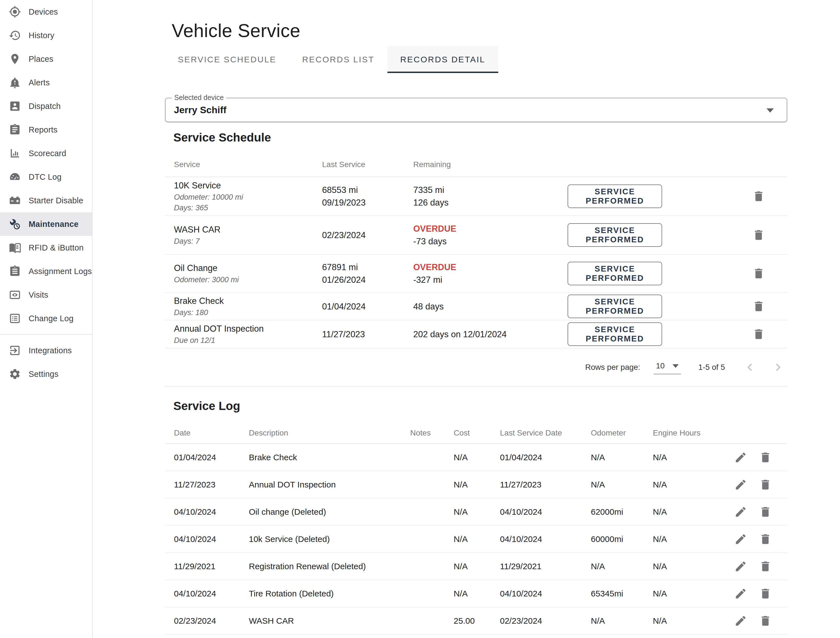 This screenshot has height=638, width=840. Describe the element at coordinates (330, 433) in the screenshot. I see `column-header-description: Description` at that location.